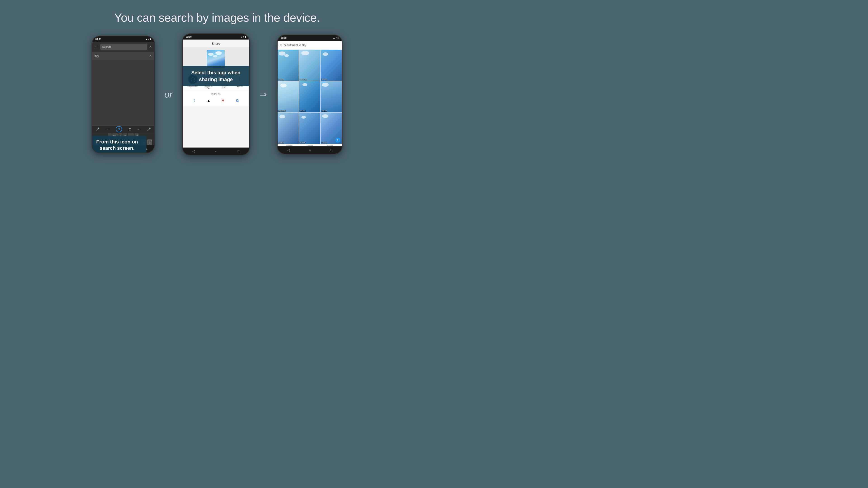 The height and width of the screenshot is (488, 868). What do you see at coordinates (281, 143) in the screenshot?
I see `grid-label-7: 600x600` at bounding box center [281, 143].